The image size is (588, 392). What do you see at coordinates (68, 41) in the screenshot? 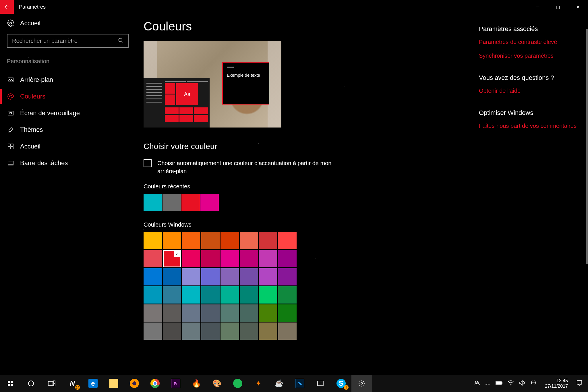
I see `search-box` at bounding box center [68, 41].